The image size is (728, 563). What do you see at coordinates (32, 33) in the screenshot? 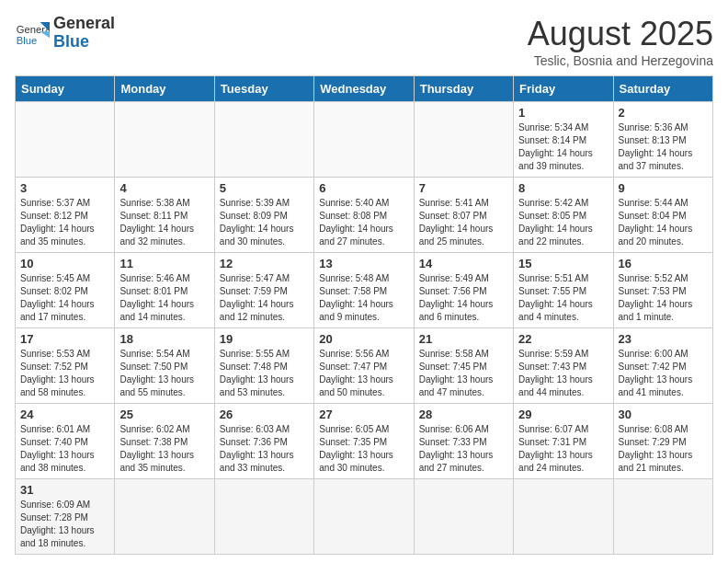
I see `logo-icon: General Blue` at bounding box center [32, 33].